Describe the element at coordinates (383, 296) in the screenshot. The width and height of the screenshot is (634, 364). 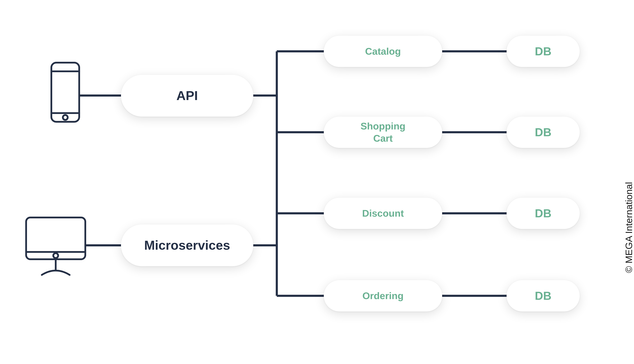
I see `service-label: Ordering` at that location.